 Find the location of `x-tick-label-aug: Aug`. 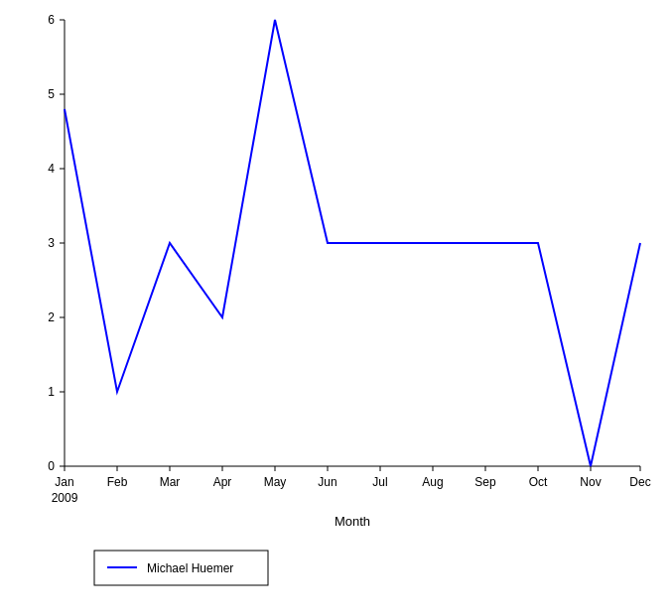

x-tick-label-aug: Aug is located at coordinates (433, 482).